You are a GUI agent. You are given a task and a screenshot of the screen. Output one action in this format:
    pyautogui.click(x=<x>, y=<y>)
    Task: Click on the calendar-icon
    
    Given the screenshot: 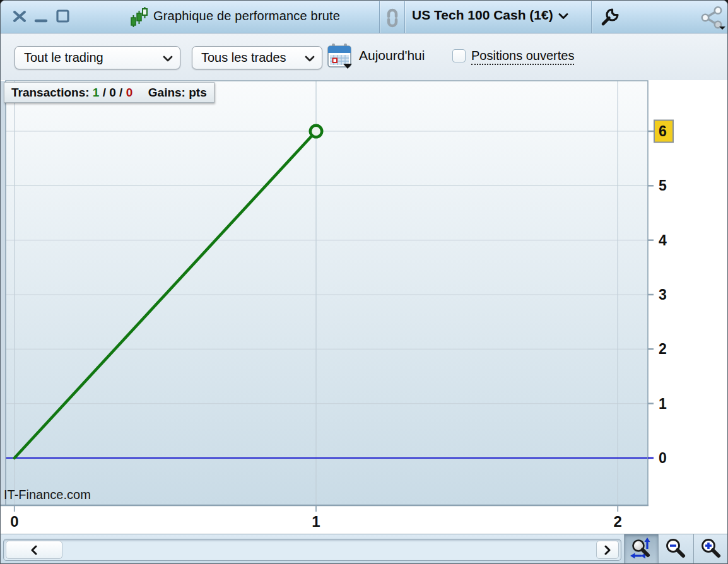 What is the action you would take?
    pyautogui.click(x=341, y=58)
    